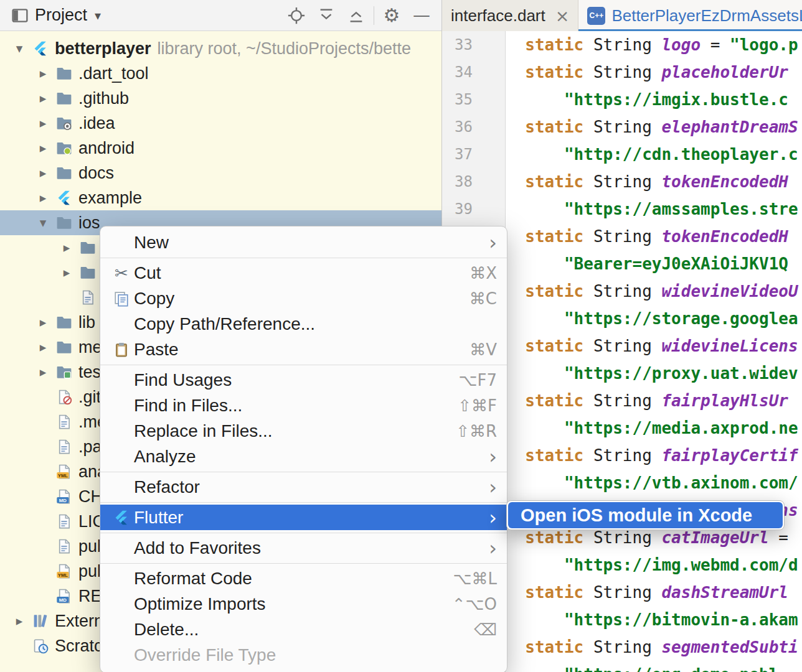 Image resolution: width=802 pixels, height=672 pixels. Describe the element at coordinates (97, 123) in the screenshot. I see `tree-item-label: .idea` at that location.